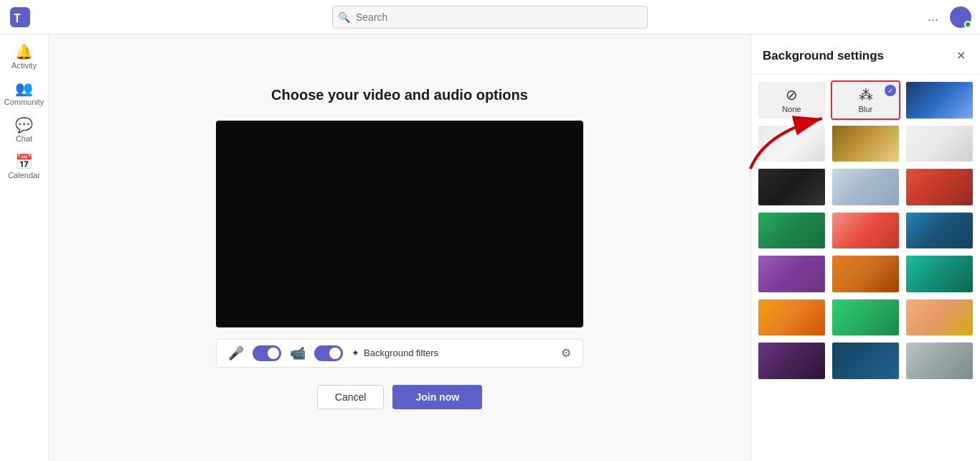  Describe the element at coordinates (961, 56) in the screenshot. I see `close-icon: ✕` at that location.